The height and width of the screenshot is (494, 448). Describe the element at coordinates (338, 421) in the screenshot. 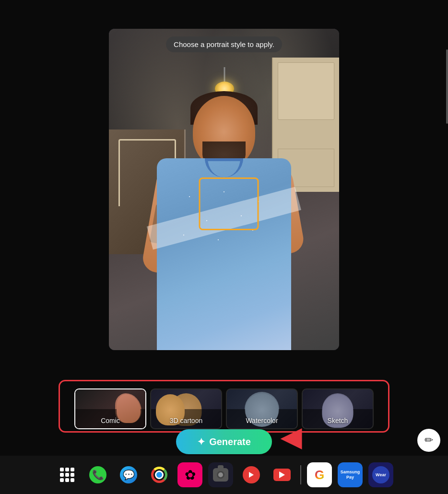

I see `style-label-sketch: Sketch` at that location.